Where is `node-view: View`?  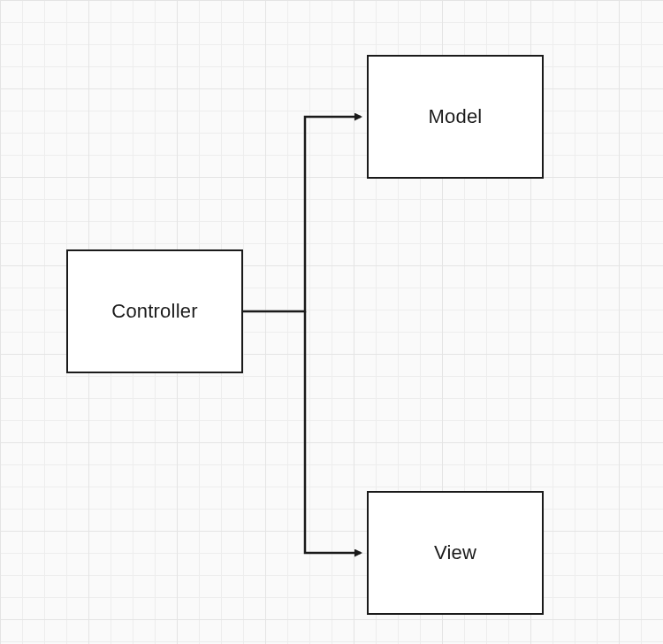 node-view: View is located at coordinates (455, 553).